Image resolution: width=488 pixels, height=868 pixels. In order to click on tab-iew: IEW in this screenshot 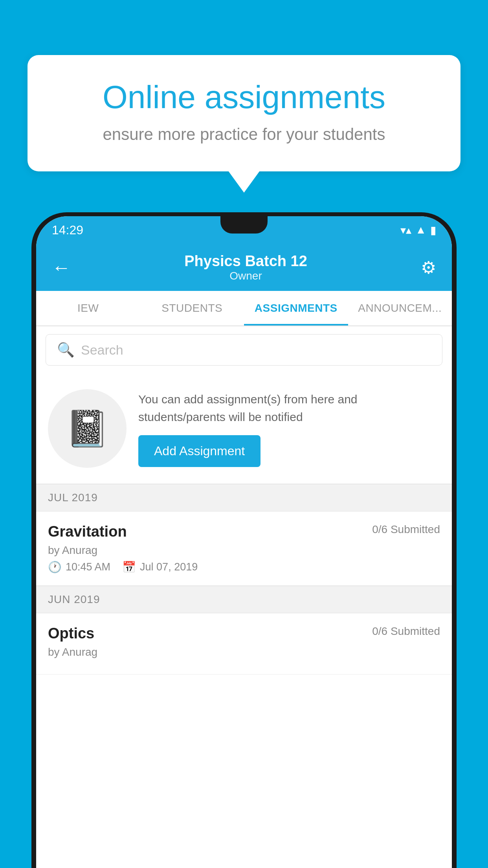, I will do `click(88, 308)`.